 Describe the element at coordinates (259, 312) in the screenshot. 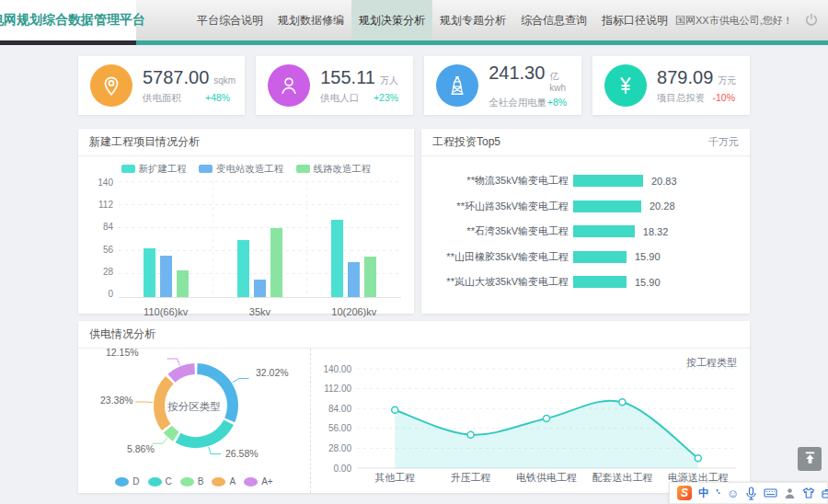

I see `x-tick: 35kv` at that location.